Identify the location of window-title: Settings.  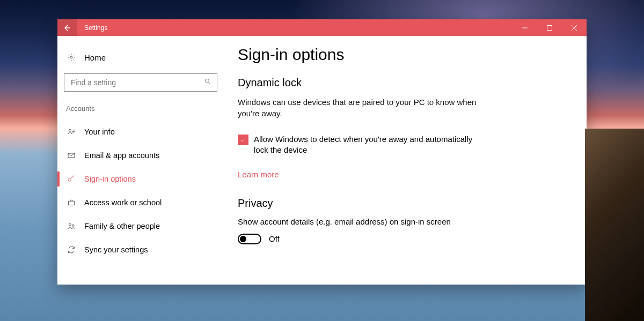
(295, 28).